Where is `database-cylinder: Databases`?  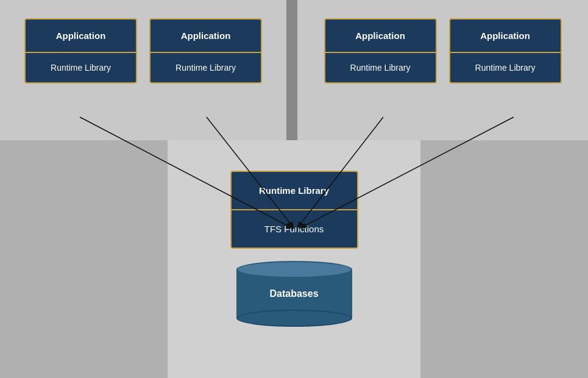
database-cylinder: Databases is located at coordinates (294, 294).